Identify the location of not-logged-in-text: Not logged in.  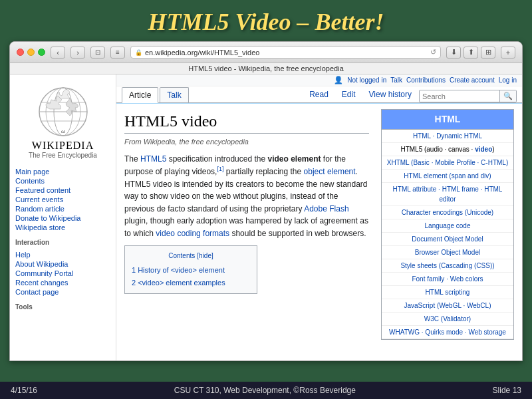
(367, 80).